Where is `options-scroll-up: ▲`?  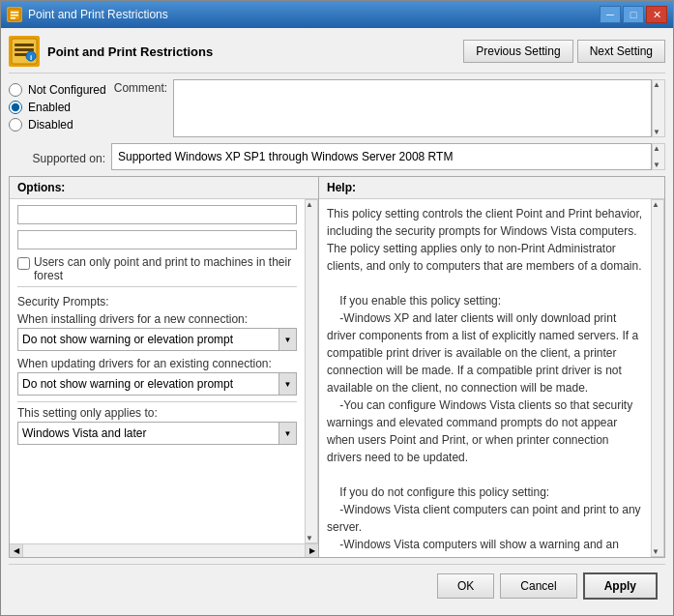
options-scroll-up: ▲ is located at coordinates (311, 205).